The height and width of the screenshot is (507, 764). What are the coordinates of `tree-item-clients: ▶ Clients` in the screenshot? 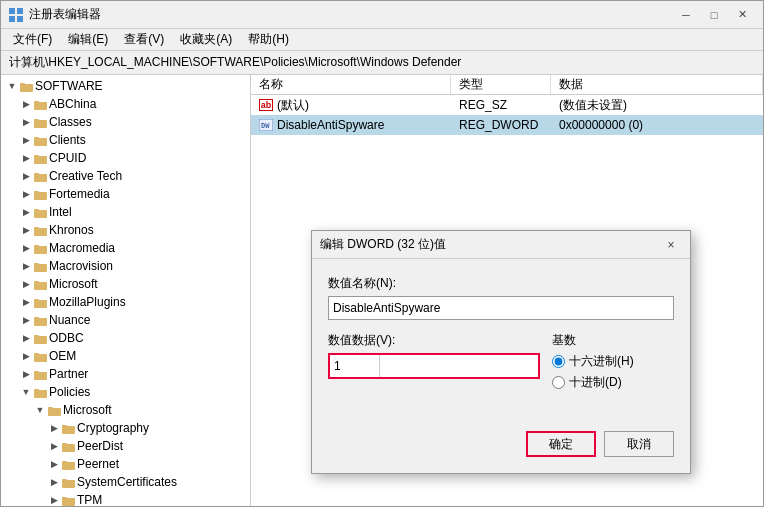 It's located at (126, 140).